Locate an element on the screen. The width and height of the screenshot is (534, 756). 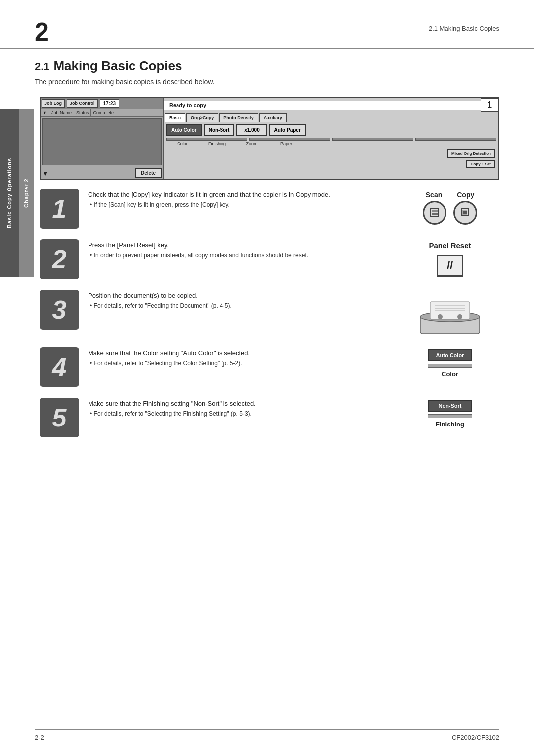
step-1-main: Check that the [Copy] key indicator is l… is located at coordinates (244, 195).